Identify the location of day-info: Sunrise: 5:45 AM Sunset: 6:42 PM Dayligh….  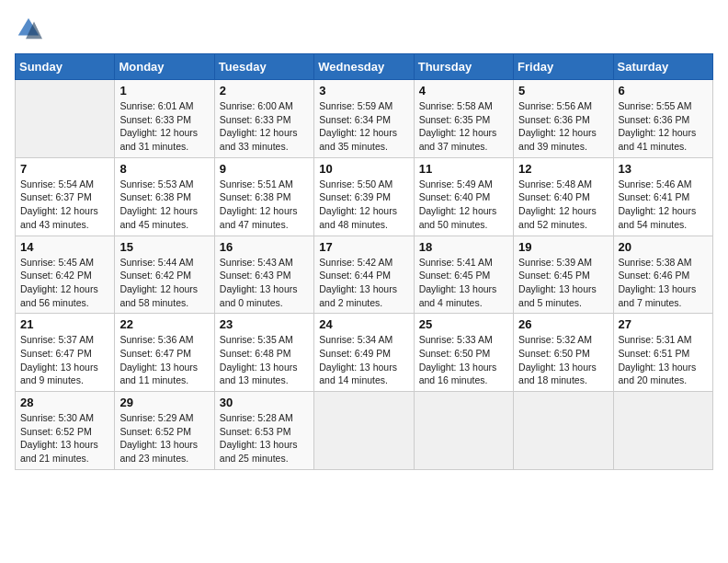
(64, 283).